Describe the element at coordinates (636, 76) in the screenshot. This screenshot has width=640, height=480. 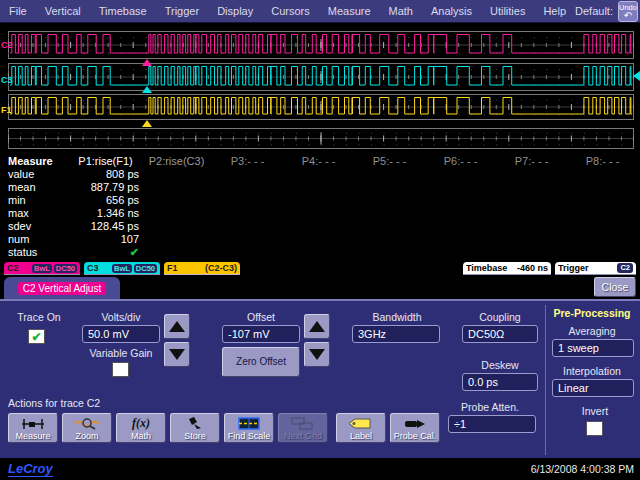
I see `level-indicator-c3` at that location.